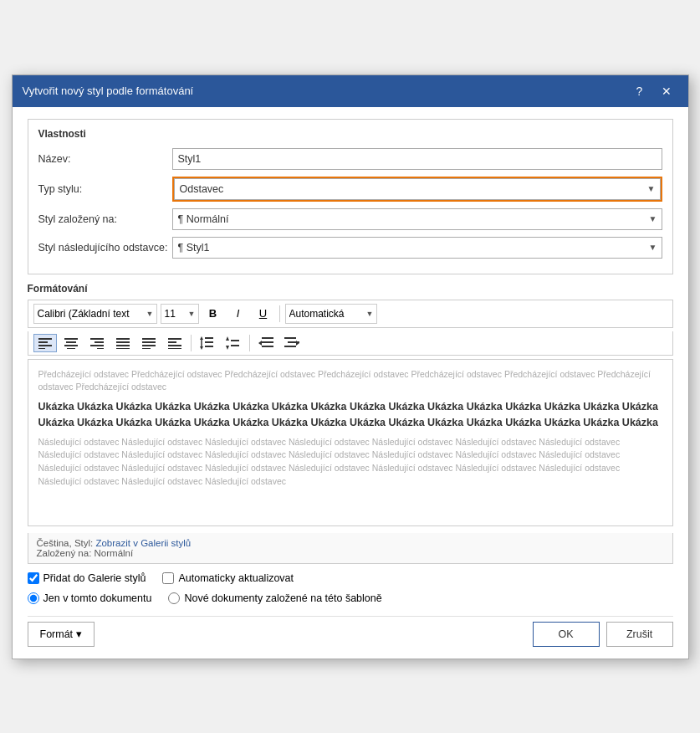 Image resolution: width=700 pixels, height=733 pixels. I want to click on align-left-icon, so click(45, 343).